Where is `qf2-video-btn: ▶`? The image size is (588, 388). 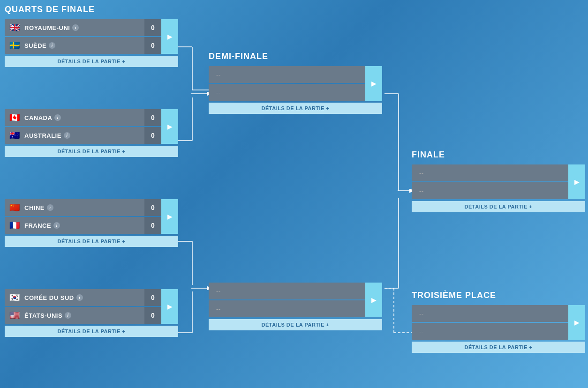 qf2-video-btn: ▶ is located at coordinates (170, 127).